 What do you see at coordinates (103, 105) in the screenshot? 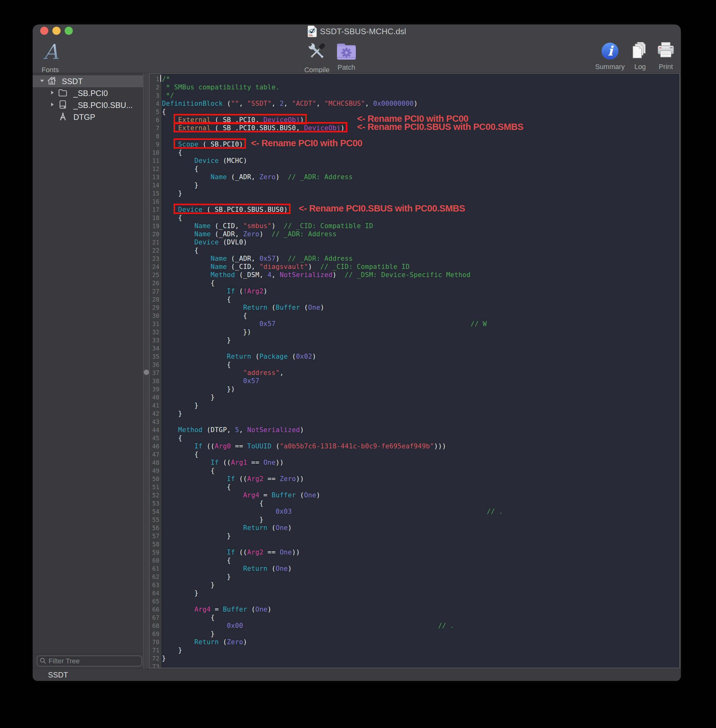
I see `sidebar-item-label: _SB.PCI0.SBU...` at bounding box center [103, 105].